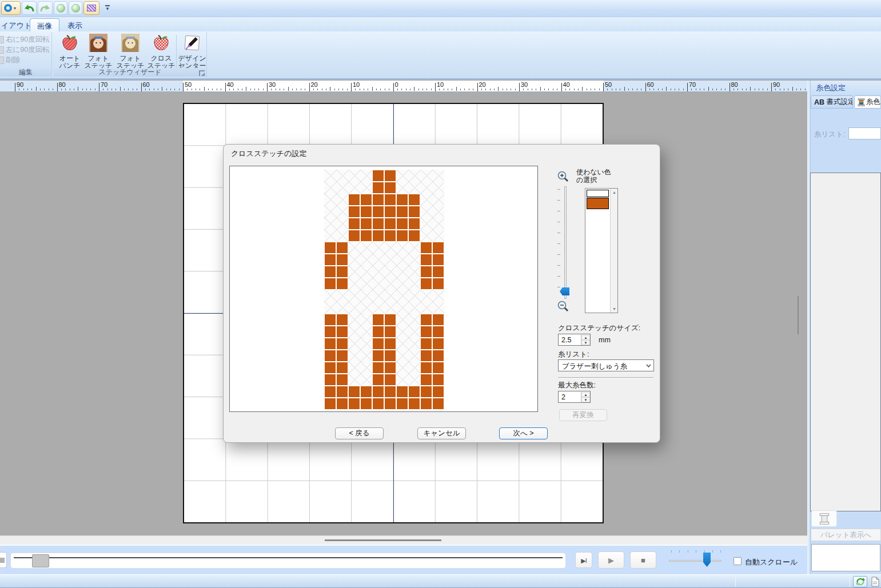  Describe the element at coordinates (10, 61) in the screenshot. I see `delete-button: 削除` at that location.